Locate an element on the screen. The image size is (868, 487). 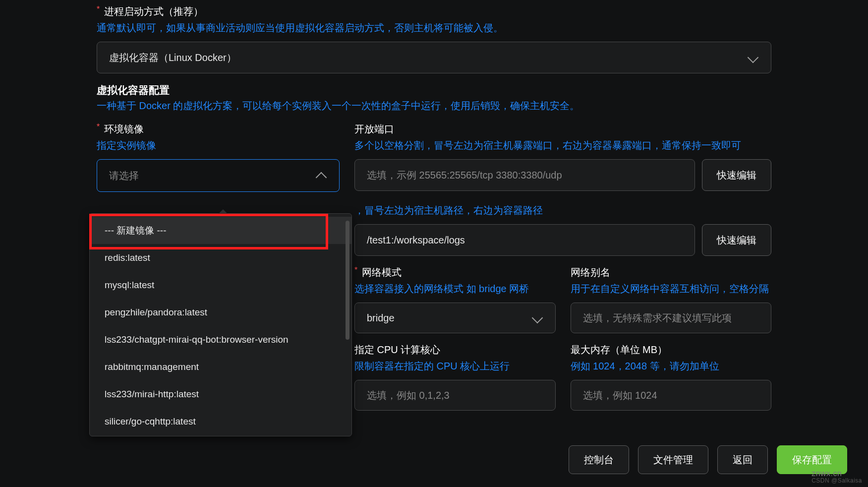
container-config-title: 虚拟化容器配置 is located at coordinates (434, 90).